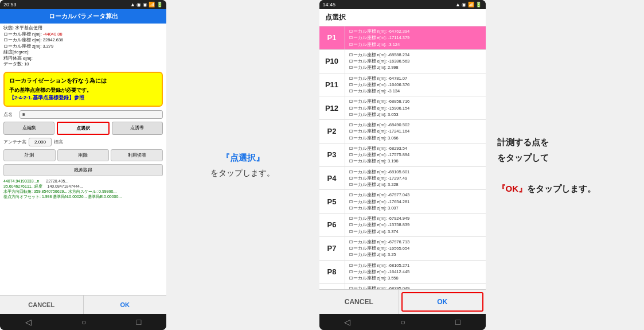  I want to click on left-bottom-buttons: CANCEL OK, so click(83, 304).